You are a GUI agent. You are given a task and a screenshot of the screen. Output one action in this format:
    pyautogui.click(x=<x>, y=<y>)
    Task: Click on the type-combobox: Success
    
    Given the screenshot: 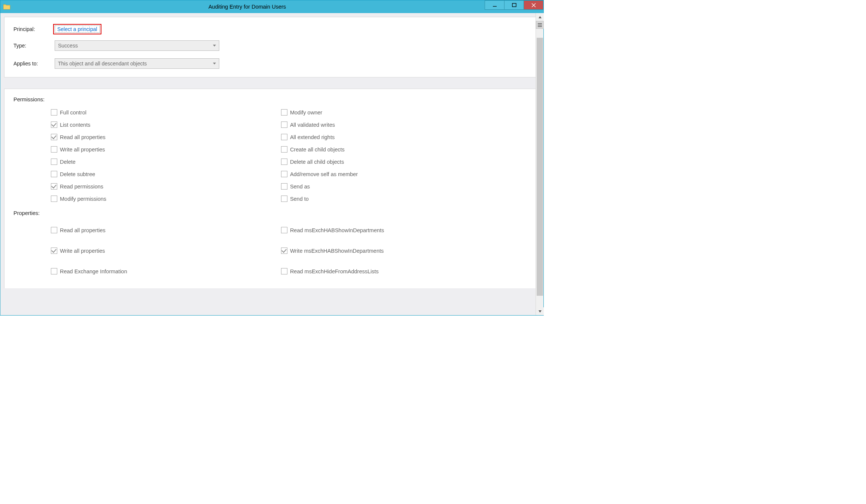 What is the action you would take?
    pyautogui.click(x=137, y=46)
    